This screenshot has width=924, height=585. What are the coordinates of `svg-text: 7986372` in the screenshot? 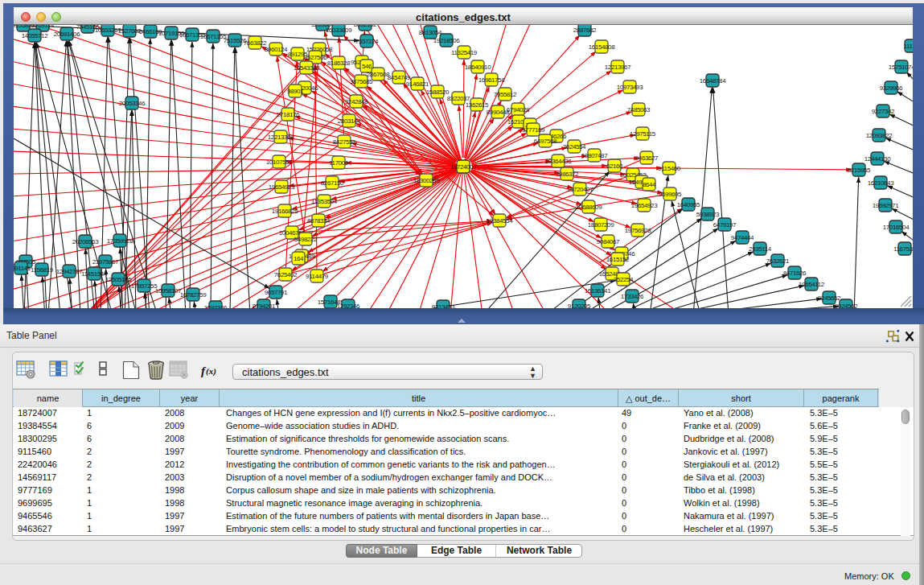 It's located at (568, 174).